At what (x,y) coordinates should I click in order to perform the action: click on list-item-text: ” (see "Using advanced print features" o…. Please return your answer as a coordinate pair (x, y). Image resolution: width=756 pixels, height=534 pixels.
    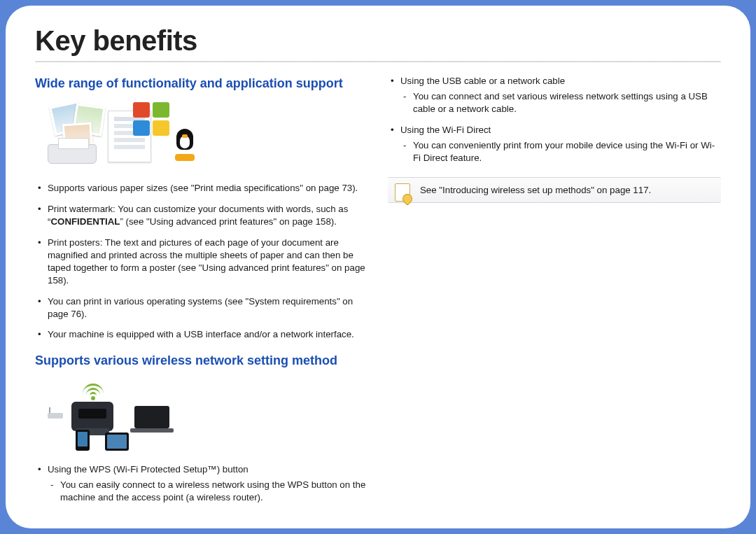
    Looking at the image, I should click on (228, 221).